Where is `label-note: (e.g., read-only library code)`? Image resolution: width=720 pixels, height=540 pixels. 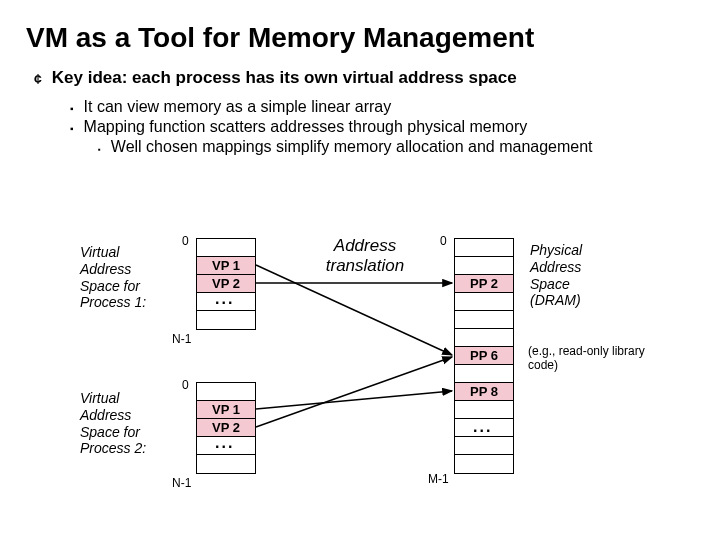 label-note: (e.g., read-only library code) is located at coordinates (593, 358).